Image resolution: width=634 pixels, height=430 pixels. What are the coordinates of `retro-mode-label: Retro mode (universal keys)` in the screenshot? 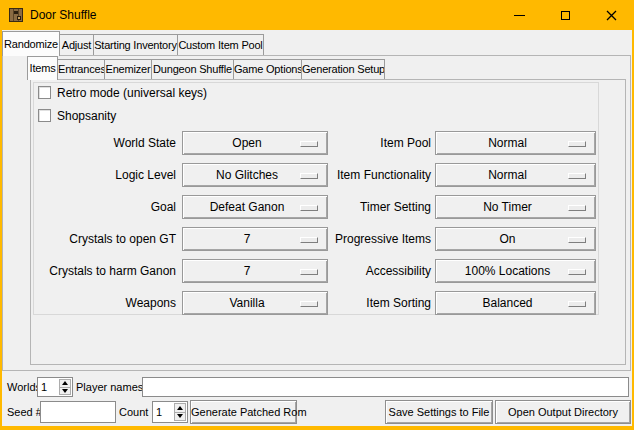 It's located at (132, 93).